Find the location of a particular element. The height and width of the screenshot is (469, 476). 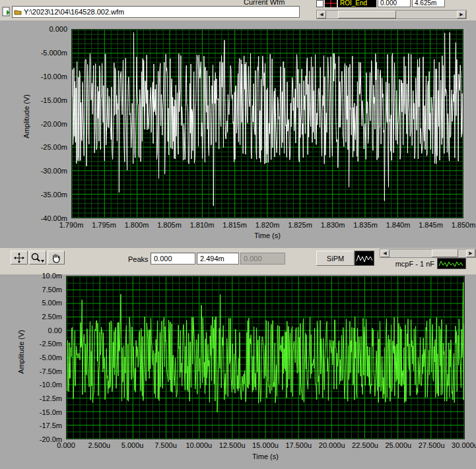

cursor-legend-checkbox is located at coordinates (320, 4).